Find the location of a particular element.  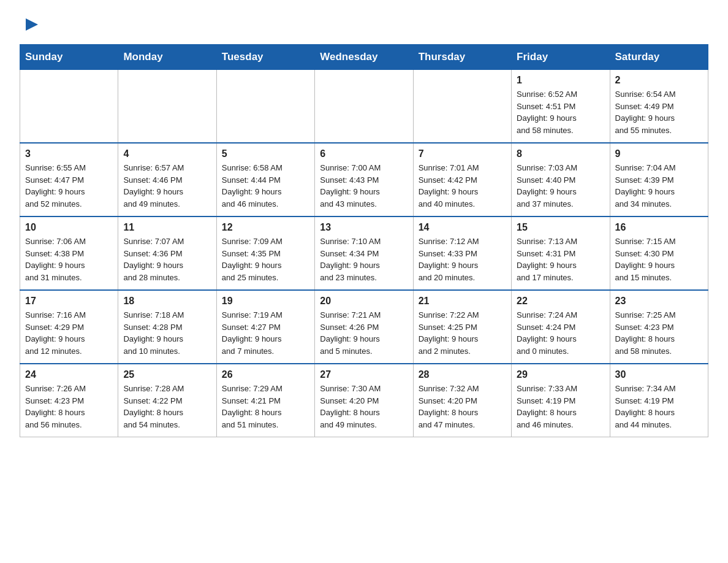

calendar-cell: 17Sunrise: 7:16 AM Sunset: 4:29 PM Dayli… is located at coordinates (69, 327).